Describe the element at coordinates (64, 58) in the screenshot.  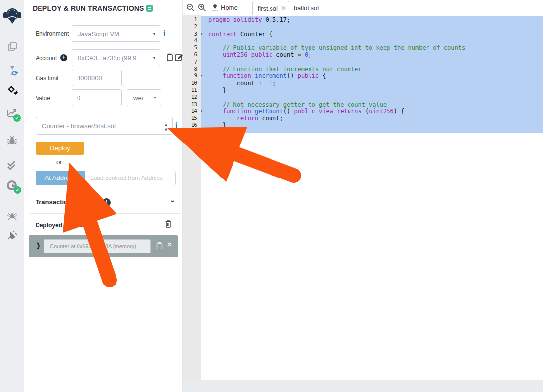
I see `add-account-icon: +` at that location.